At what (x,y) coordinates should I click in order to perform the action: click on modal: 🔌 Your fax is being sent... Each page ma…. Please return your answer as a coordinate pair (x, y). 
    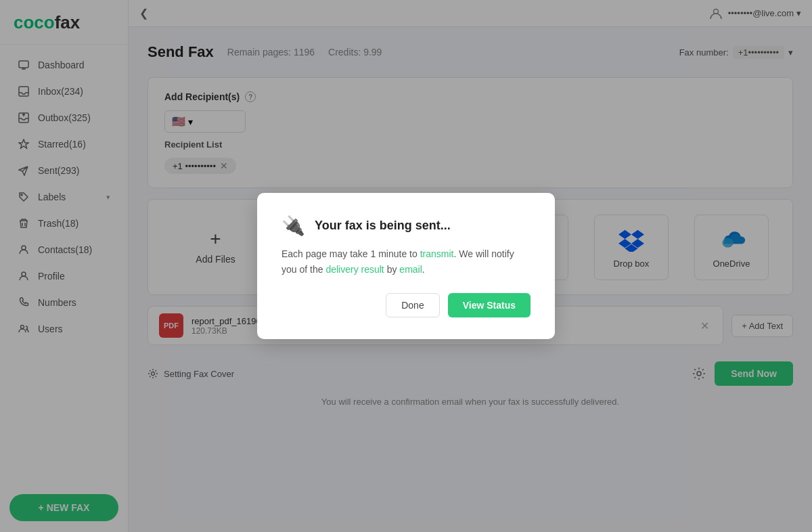
    Looking at the image, I should click on (406, 266).